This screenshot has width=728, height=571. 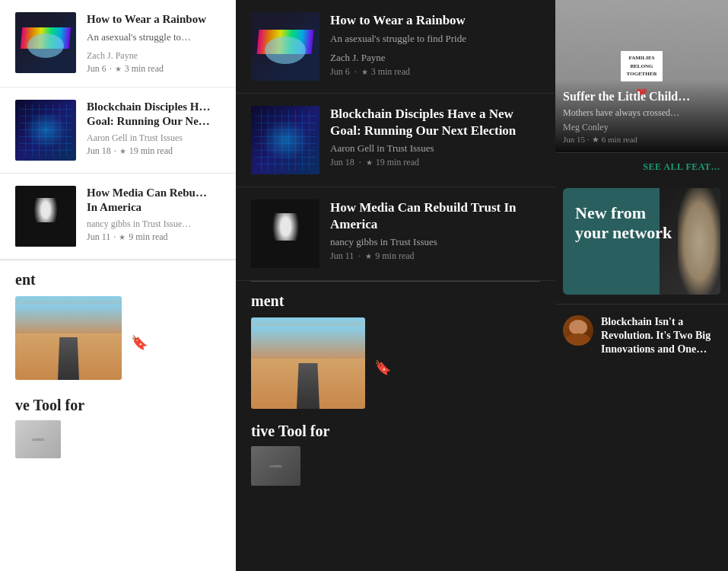 What do you see at coordinates (642, 224) in the screenshot?
I see `network-box-title: New fromyour network` at bounding box center [642, 224].